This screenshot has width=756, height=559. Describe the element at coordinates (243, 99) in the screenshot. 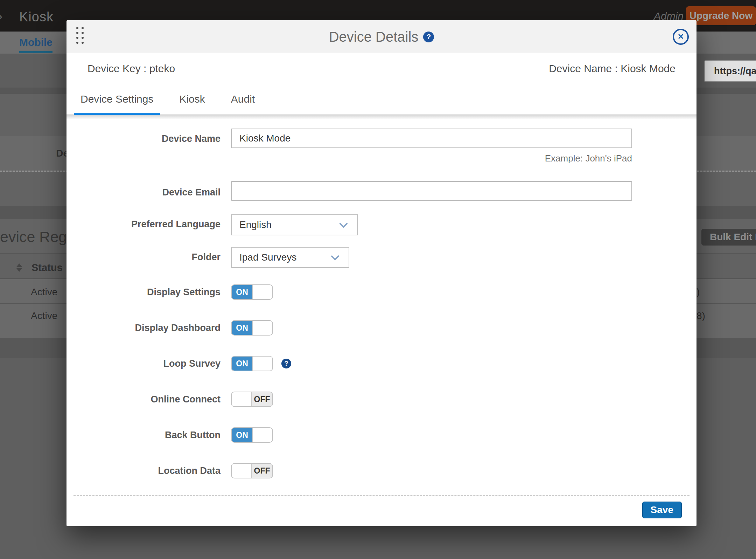

I see `tab-audit: Audit` at that location.